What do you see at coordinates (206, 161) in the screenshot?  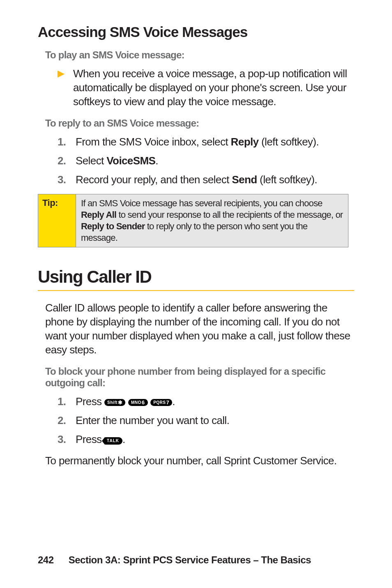 I see `step-item: 2. Select VoiceSMS.` at bounding box center [206, 161].